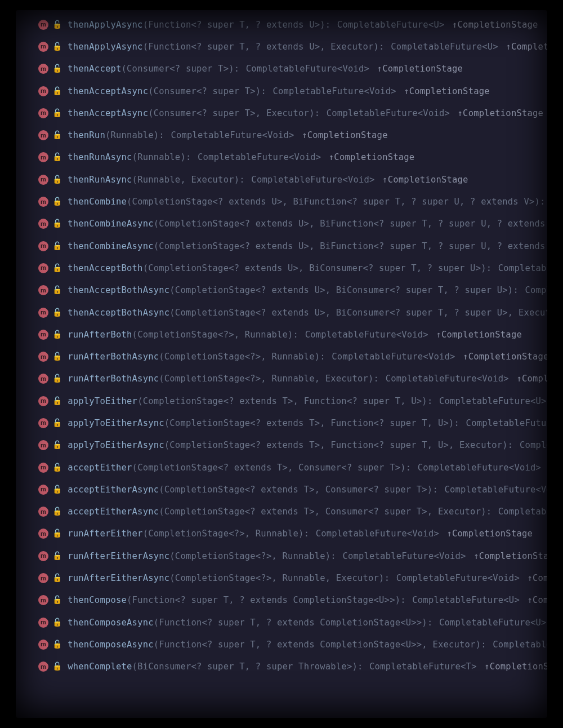  I want to click on method-params: CompletionStage<?>, Runnable, Executor, so click(277, 578).